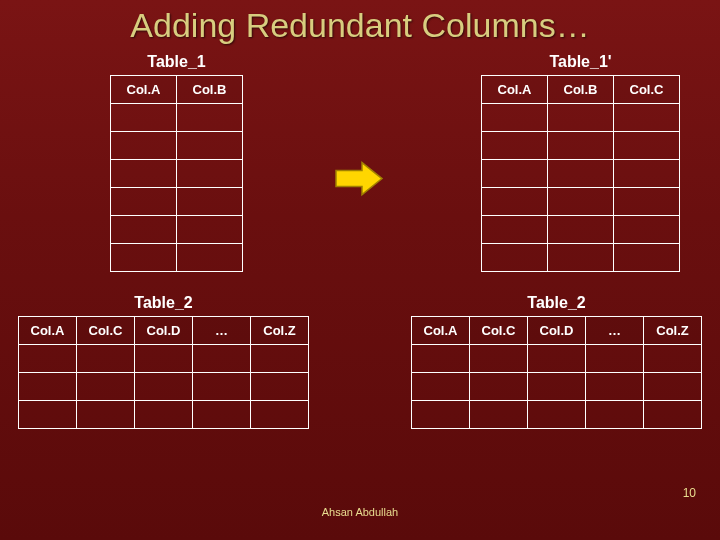 The height and width of the screenshot is (540, 720). What do you see at coordinates (176, 162) in the screenshot?
I see `table1-block: Table_1 Col.A Col.B` at bounding box center [176, 162].